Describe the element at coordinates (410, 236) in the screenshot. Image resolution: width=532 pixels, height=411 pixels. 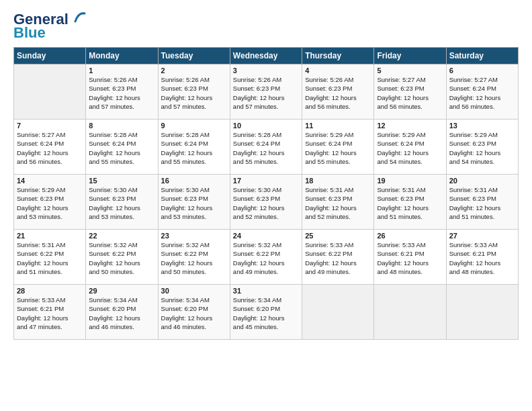
I see `day-number: 26` at that location.